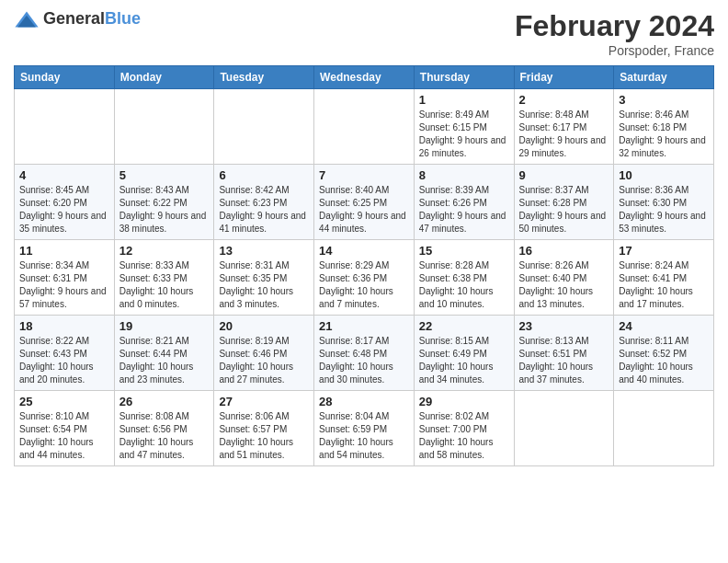 This screenshot has width=728, height=563. I want to click on day-number: 26, so click(165, 401).